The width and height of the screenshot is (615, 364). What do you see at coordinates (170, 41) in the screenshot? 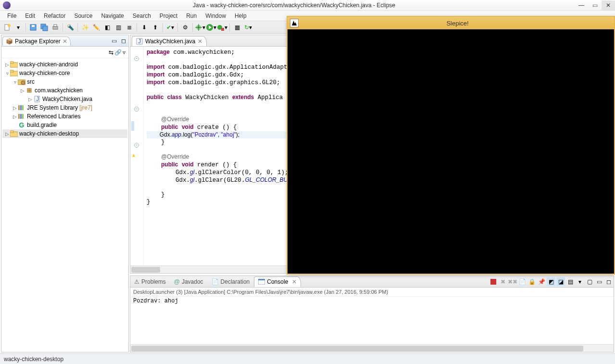
I see `editor-tab-label: WackyChicken.java` at bounding box center [170, 41].